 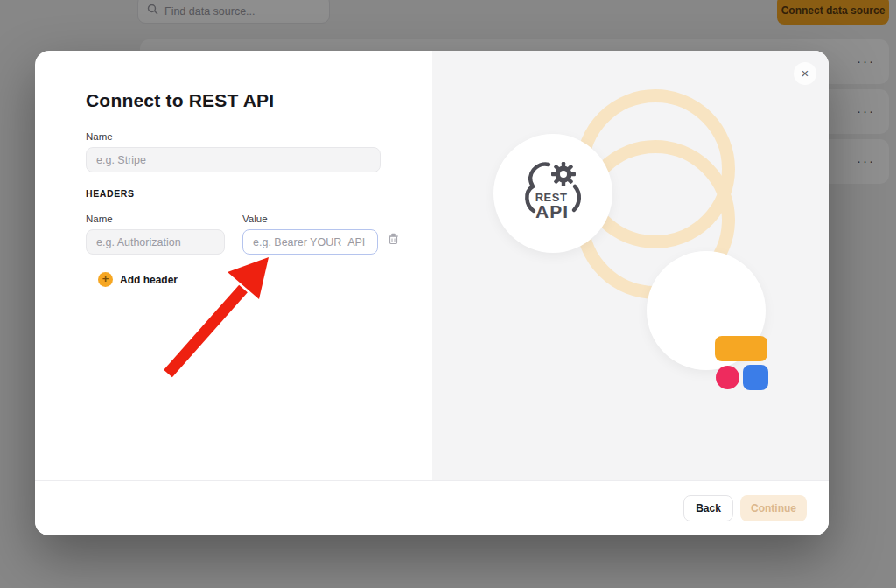 What do you see at coordinates (741, 348) in the screenshot?
I see `logo-orange-rectangle` at bounding box center [741, 348].